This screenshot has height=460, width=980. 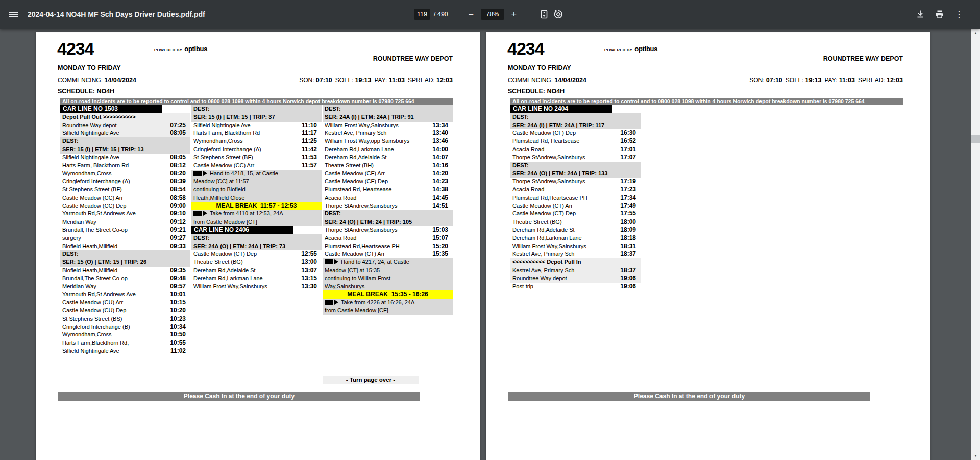 What do you see at coordinates (388, 279) in the screenshot?
I see `note-row: continuing to William Frost` at bounding box center [388, 279].